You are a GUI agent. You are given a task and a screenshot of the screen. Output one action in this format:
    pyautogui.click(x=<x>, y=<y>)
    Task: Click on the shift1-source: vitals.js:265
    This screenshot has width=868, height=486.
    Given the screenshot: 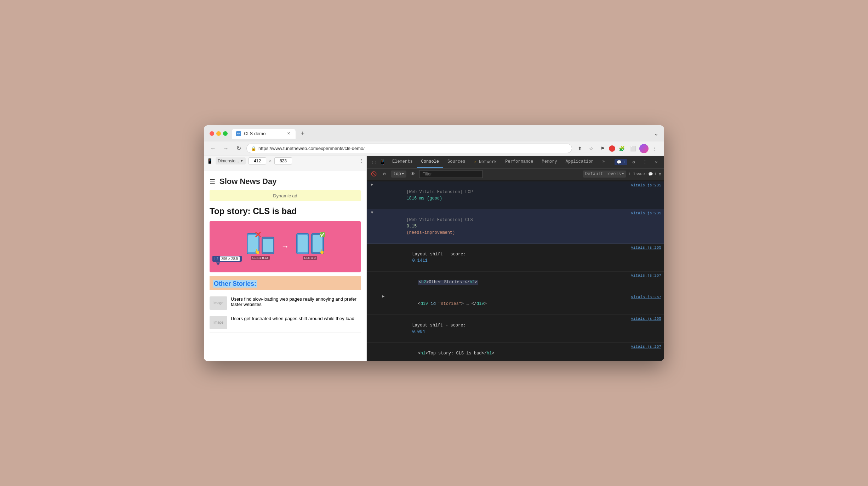 What is the action you would take?
    pyautogui.click(x=646, y=248)
    